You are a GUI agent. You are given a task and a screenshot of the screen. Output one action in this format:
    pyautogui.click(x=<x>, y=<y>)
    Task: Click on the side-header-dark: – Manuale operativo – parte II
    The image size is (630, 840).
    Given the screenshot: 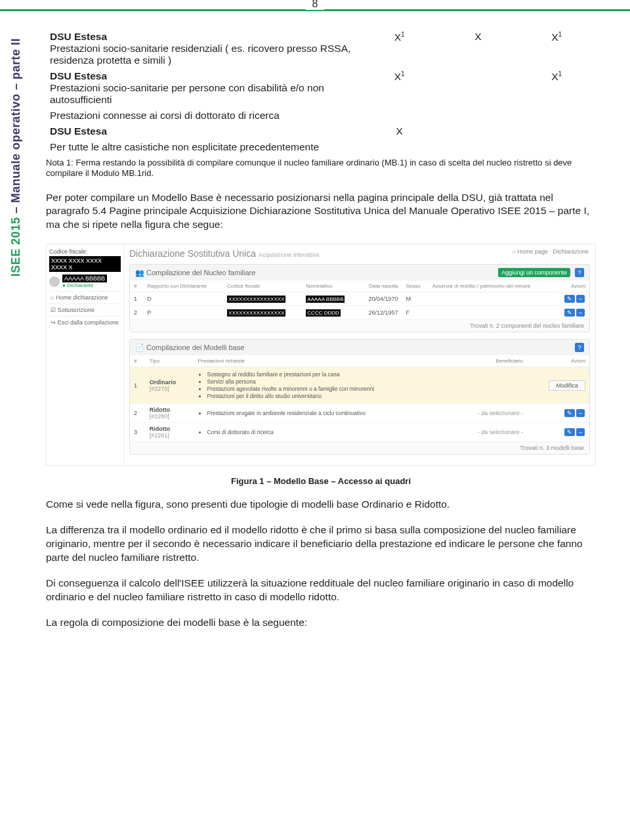 What is the action you would take?
    pyautogui.click(x=16, y=127)
    